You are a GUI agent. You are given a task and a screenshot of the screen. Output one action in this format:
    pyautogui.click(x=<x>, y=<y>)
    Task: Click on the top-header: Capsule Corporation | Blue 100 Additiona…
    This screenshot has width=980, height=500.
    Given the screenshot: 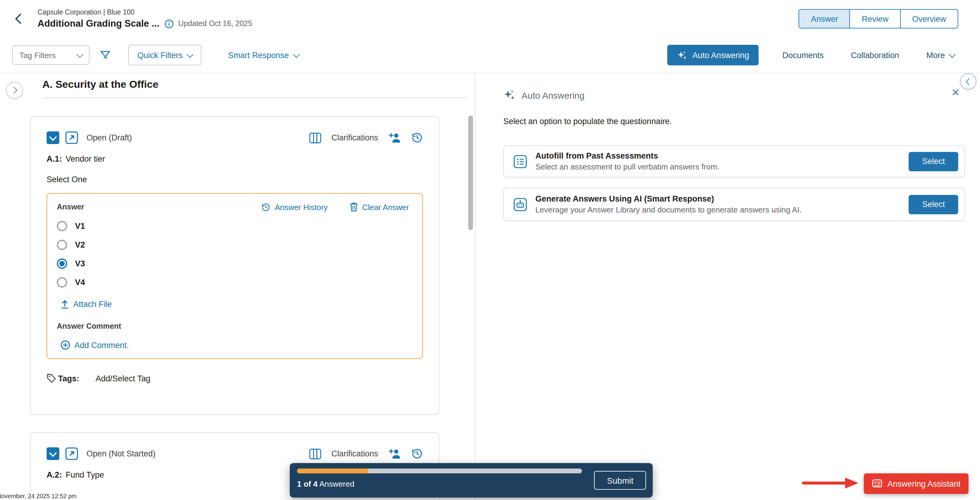 What is the action you would take?
    pyautogui.click(x=490, y=19)
    